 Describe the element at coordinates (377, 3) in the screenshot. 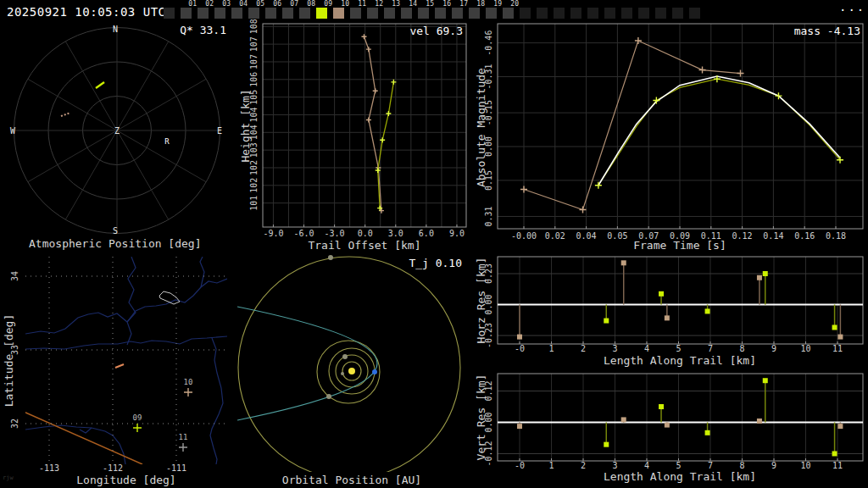

I see `frame-label-12: 12` at that location.